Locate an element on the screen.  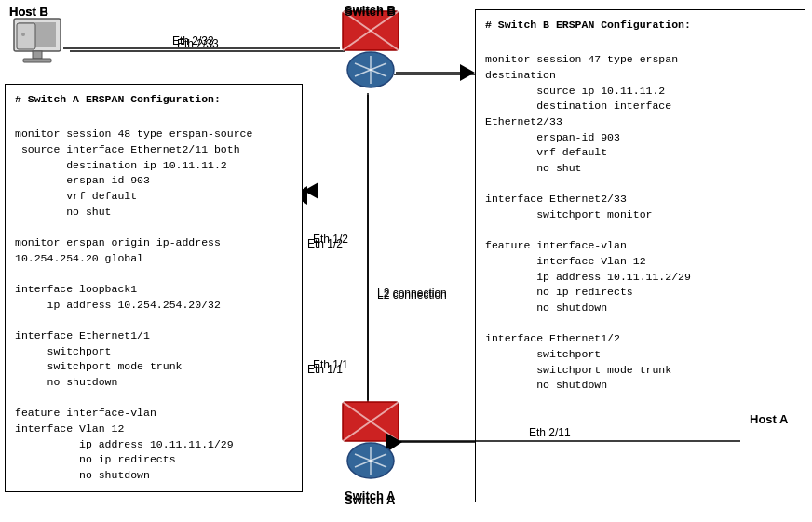
config-a-line-2: monitor session 48 type erspan-source is located at coordinates (154, 134).